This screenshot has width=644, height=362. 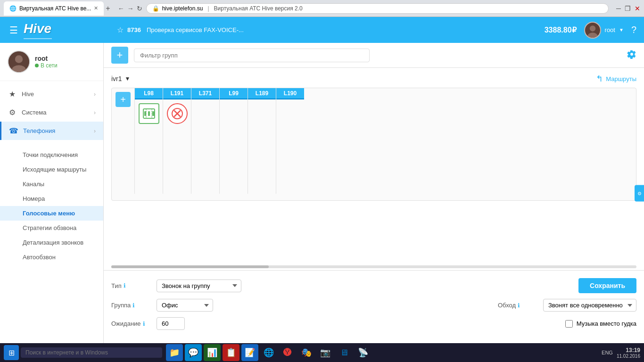 What do you see at coordinates (38, 30) in the screenshot?
I see `logo: Hive` at bounding box center [38, 30].